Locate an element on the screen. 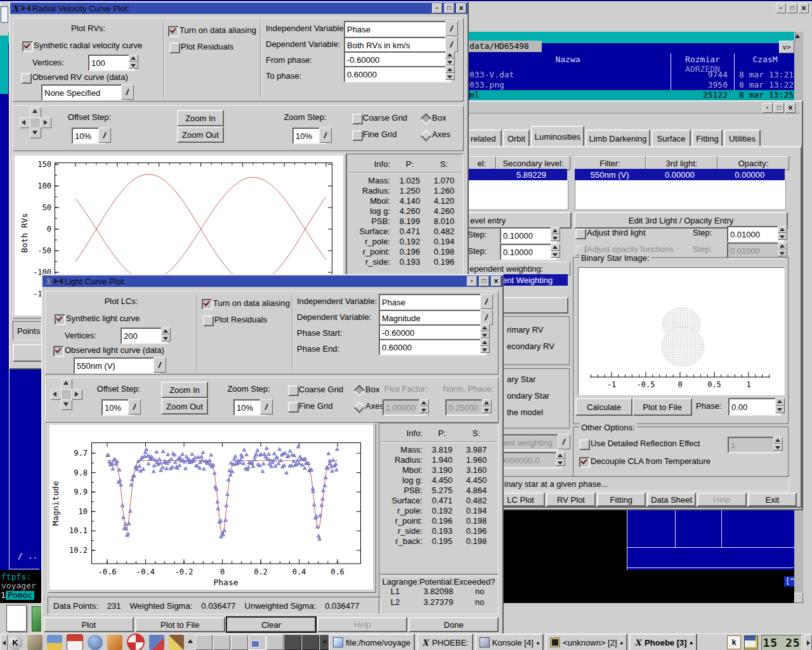 Image resolution: width=812 pixels, height=650 pixels. rv-titlebar: Radial Velocity Curve Plot: is located at coordinates (239, 8).